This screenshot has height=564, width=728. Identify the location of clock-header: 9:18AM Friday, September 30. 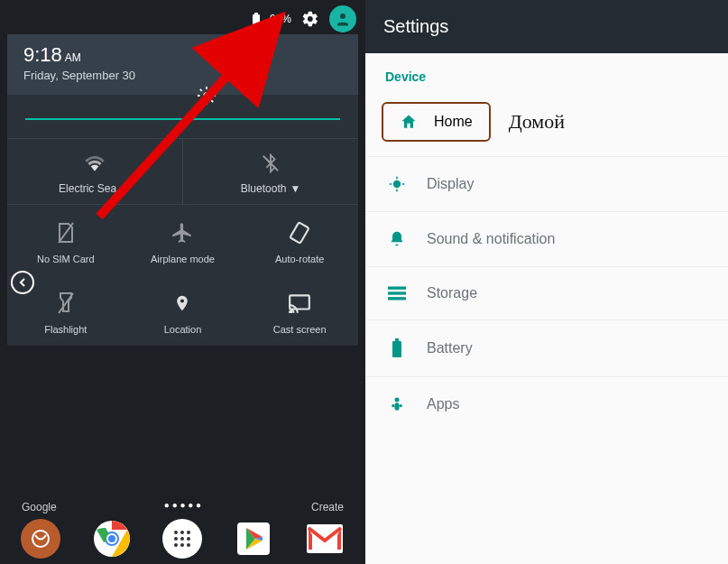
(182, 65).